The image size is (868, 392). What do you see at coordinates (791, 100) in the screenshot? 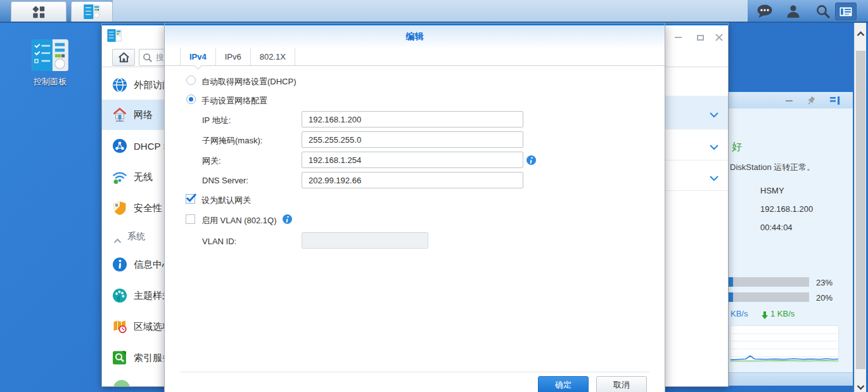
I see `widget-header` at bounding box center [791, 100].